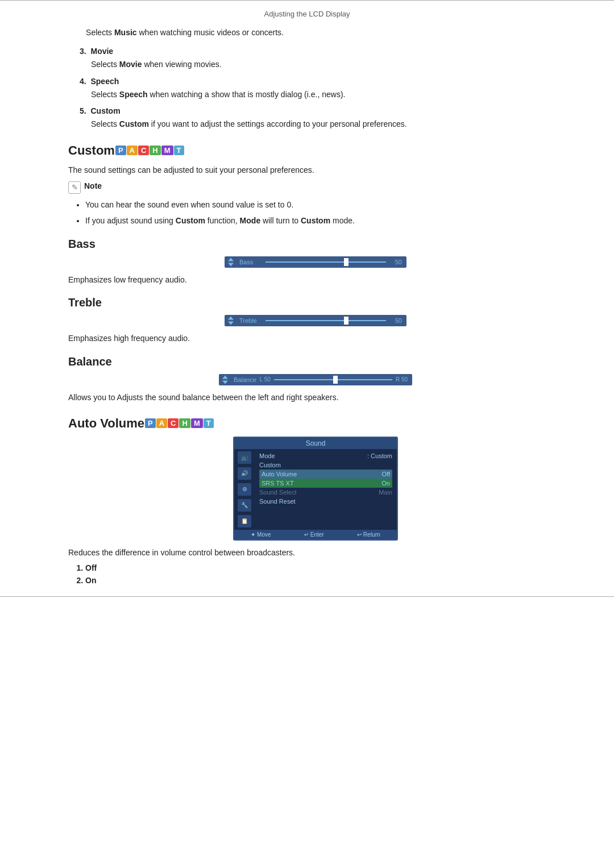 The width and height of the screenshot is (614, 868). I want to click on bass-slider-box: Bass 50, so click(316, 262).